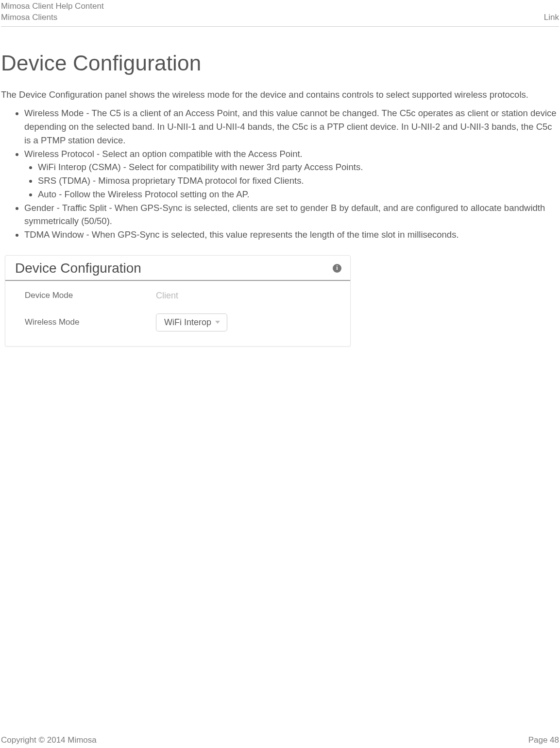  Describe the element at coordinates (280, 740) in the screenshot. I see `page-footer: Copyright © 2014 Mimosa Page 48` at that location.